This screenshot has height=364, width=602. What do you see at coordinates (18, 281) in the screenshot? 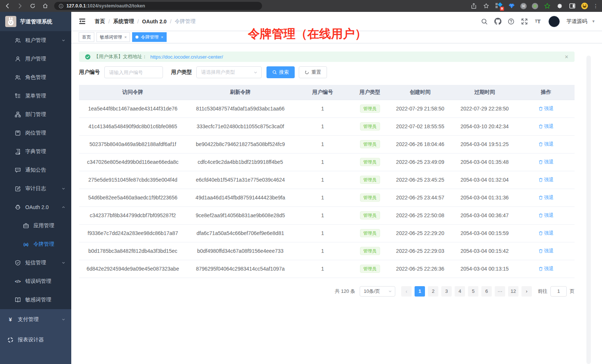
I see `code-icon: </>` at bounding box center [18, 281].